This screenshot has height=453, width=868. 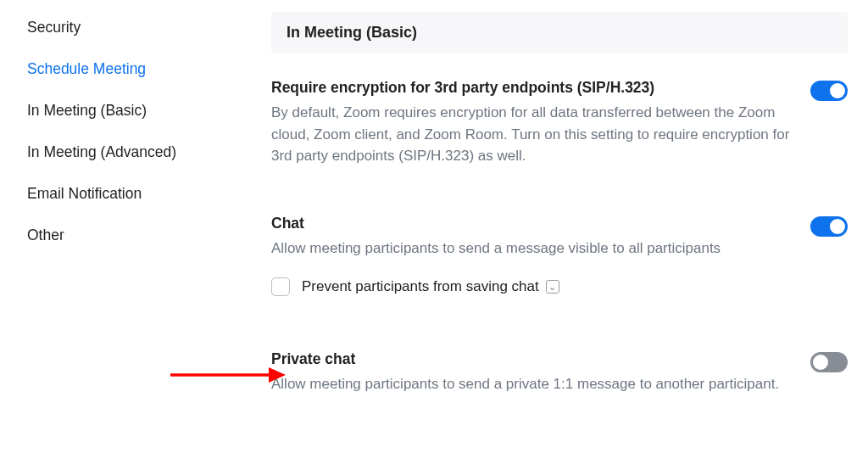 What do you see at coordinates (559, 32) in the screenshot?
I see `section-header: In Meeting (Basic)` at bounding box center [559, 32].